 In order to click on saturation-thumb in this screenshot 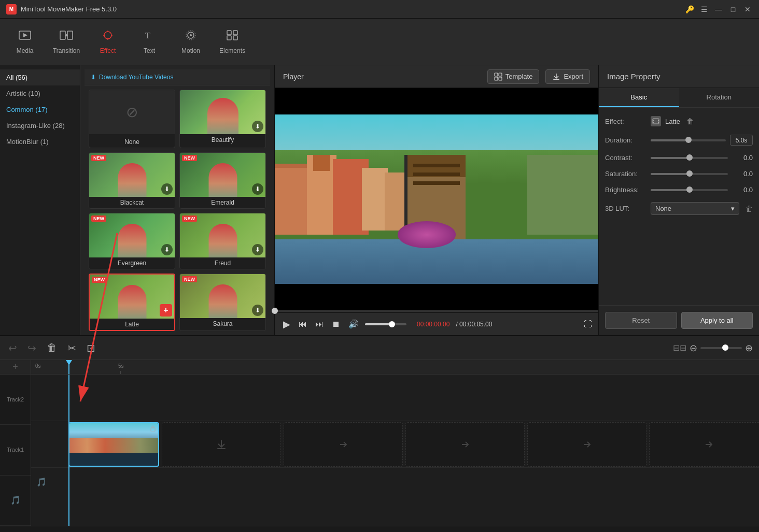, I will do `click(690, 174)`.